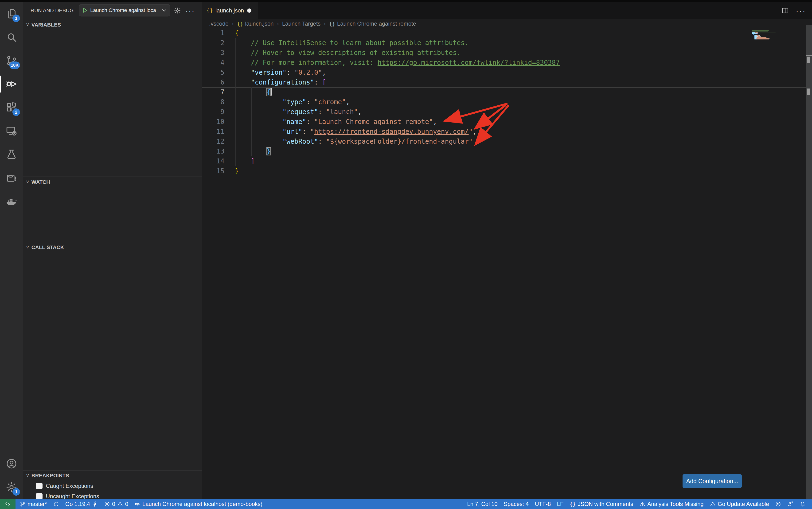  Describe the element at coordinates (507, 132) in the screenshot. I see `code-line-11: 11 "url": "https://frontend-sdangdev.bun…` at that location.